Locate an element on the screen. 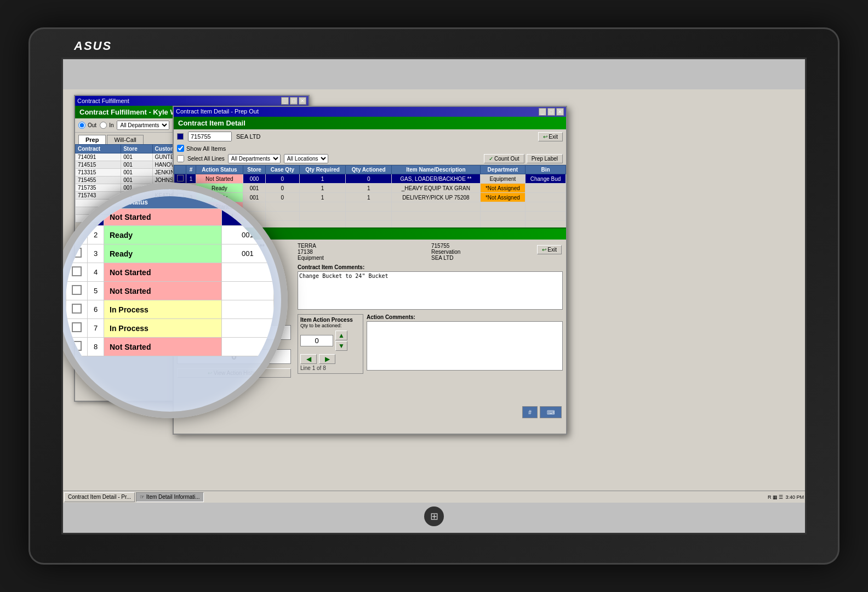 Image resolution: width=868 pixels, height=592 pixels. cf-minimize-btn: _ is located at coordinates (285, 101).